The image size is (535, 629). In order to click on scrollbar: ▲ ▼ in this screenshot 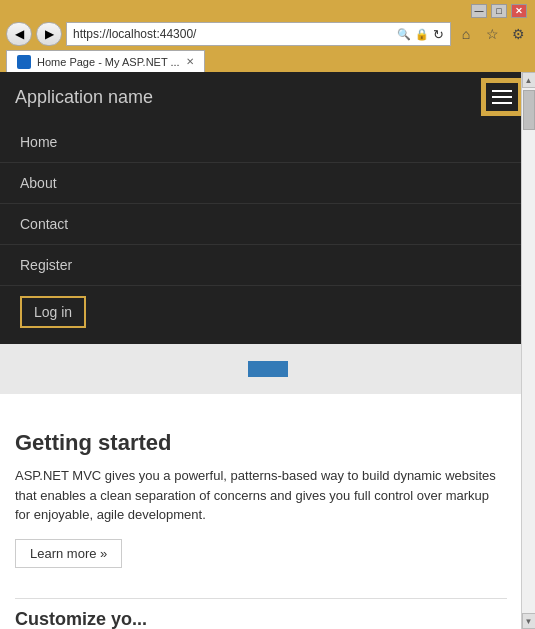, I will do `click(528, 350)`.